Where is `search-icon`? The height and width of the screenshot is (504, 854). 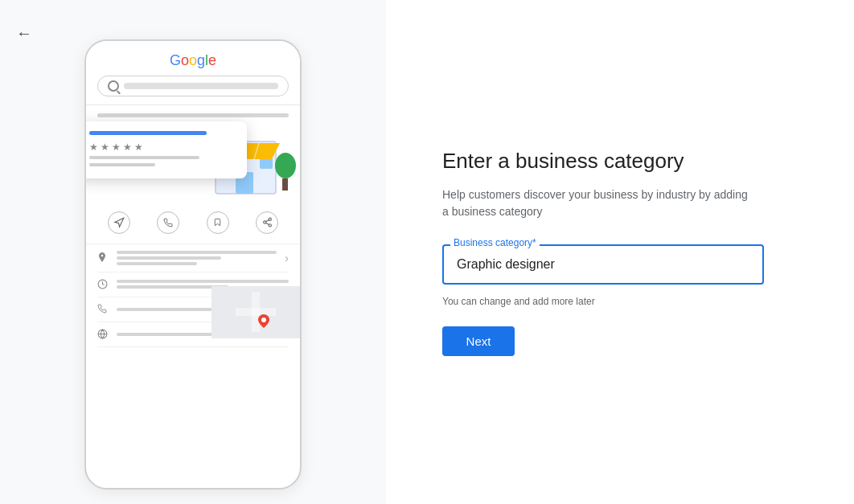 search-icon is located at coordinates (113, 86).